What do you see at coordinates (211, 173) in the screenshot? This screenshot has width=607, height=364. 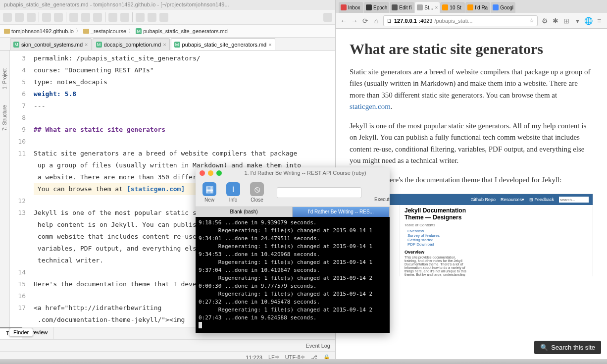 I see `minimize-icon` at bounding box center [211, 173].